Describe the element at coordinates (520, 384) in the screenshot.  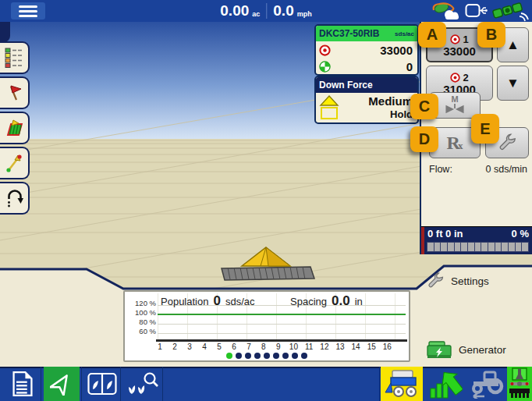
I see `row-unit-button` at that location.